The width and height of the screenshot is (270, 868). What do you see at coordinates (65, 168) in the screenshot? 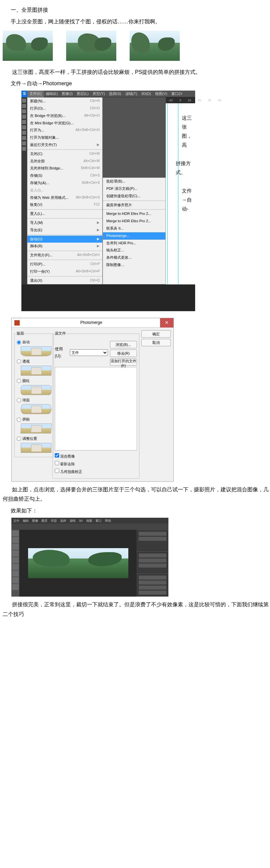
I see `menu-item: 关闭并转到 Bridge...Shift+Ctrl+W` at bounding box center [65, 168].